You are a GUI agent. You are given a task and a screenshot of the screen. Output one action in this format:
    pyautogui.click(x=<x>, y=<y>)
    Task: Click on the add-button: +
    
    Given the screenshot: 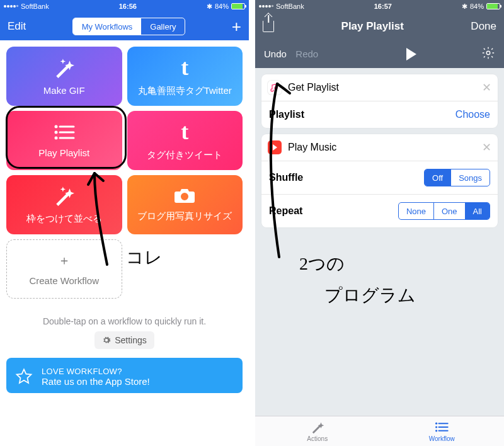 What is the action you would take?
    pyautogui.click(x=237, y=26)
    